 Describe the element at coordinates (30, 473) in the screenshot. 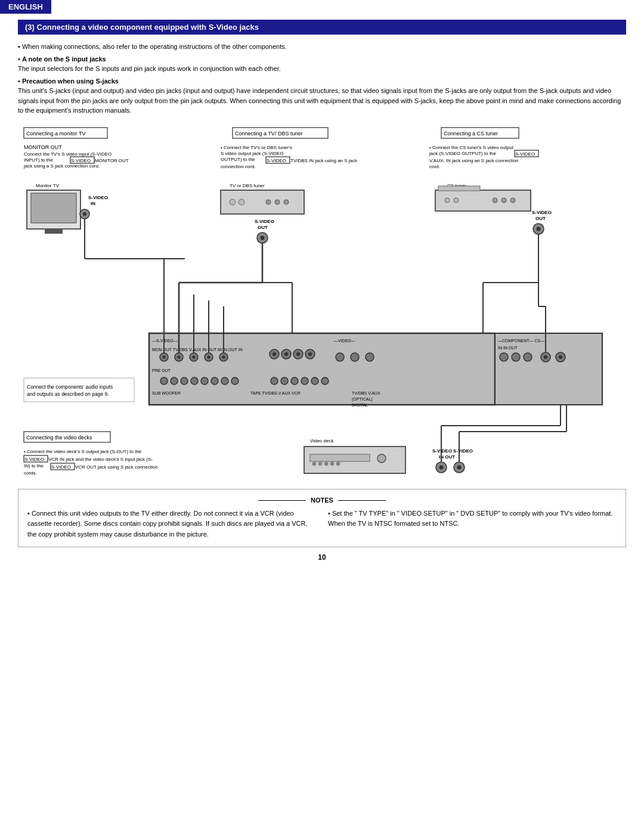

I see `svg-text: cords.` at that location.